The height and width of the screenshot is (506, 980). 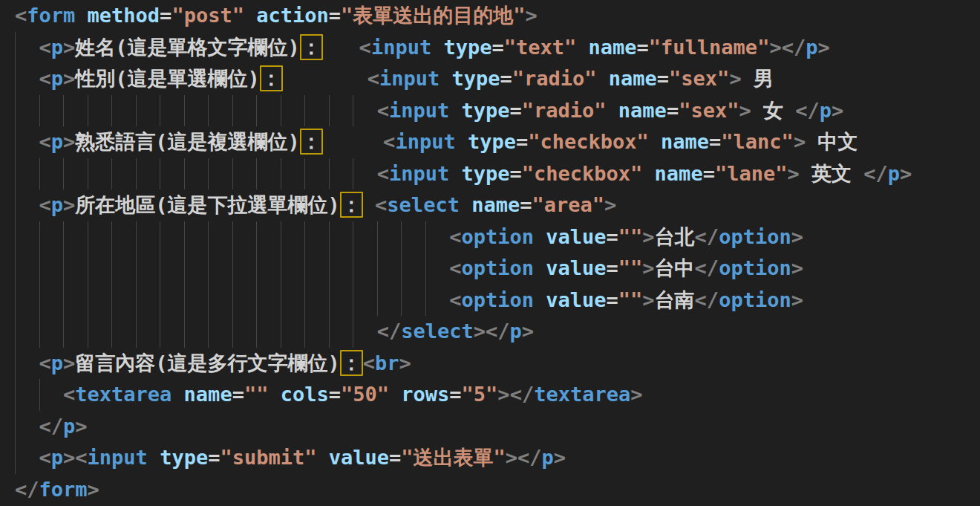 I want to click on code-token-text: 留言內容(這是多行文字欄位), so click(x=208, y=363).